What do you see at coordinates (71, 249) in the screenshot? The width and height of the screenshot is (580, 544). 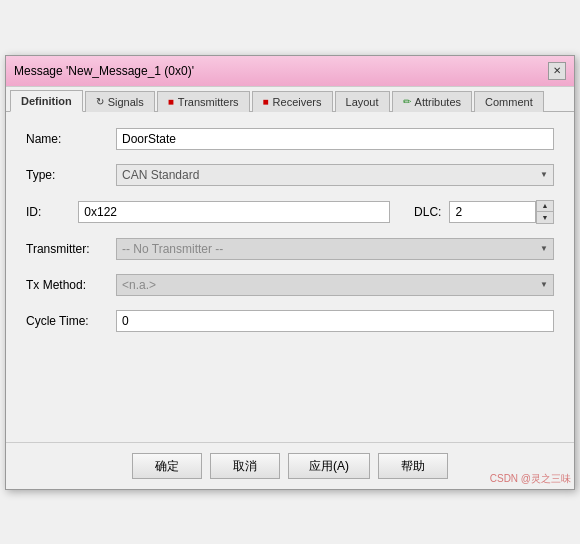 I see `transmitter-label: Transmitter:` at bounding box center [71, 249].